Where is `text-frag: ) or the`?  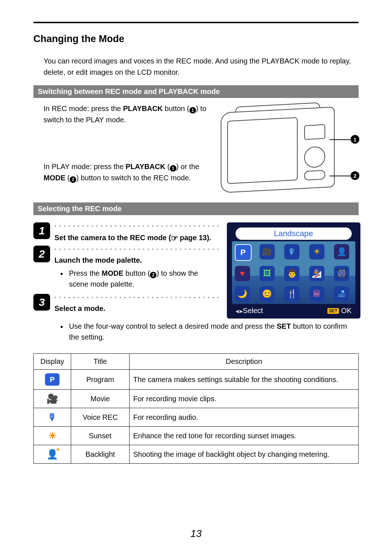 text-frag: ) or the is located at coordinates (188, 167).